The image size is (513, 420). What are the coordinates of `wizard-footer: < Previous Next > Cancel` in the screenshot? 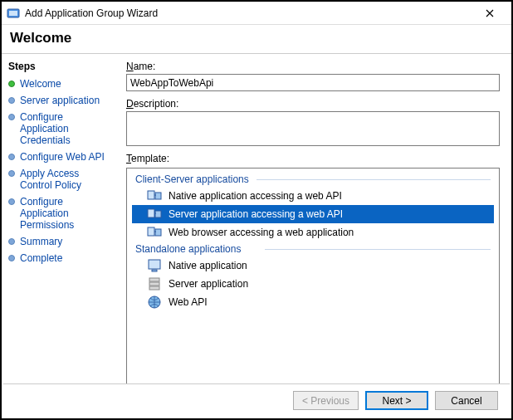 It's located at (256, 400).